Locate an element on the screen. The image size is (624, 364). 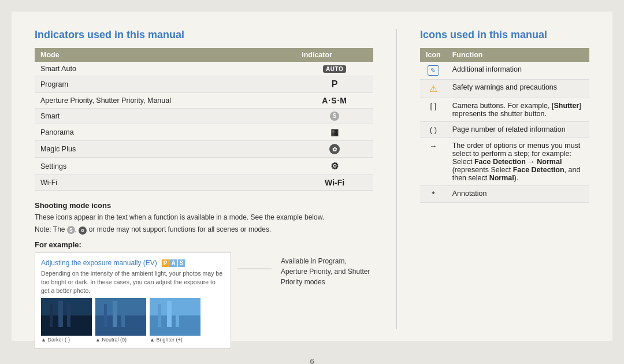
face-detection-bold2: Face Detection is located at coordinates (538, 170).